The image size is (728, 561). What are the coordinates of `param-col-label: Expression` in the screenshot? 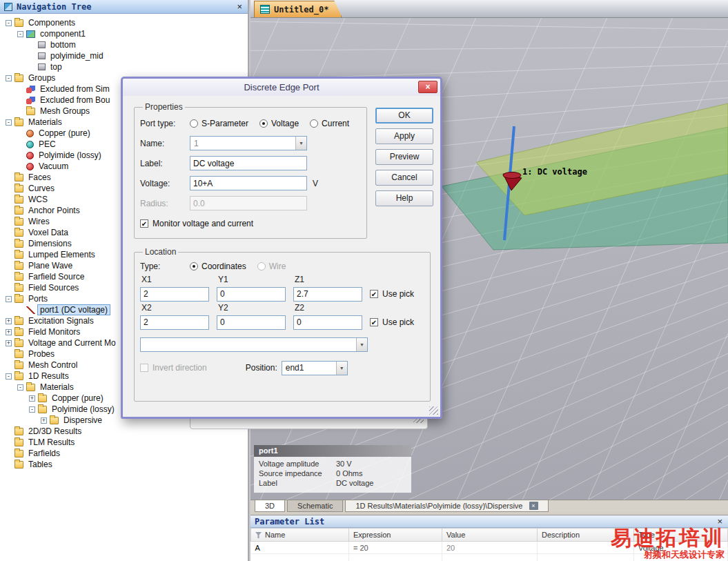 It's located at (372, 535).